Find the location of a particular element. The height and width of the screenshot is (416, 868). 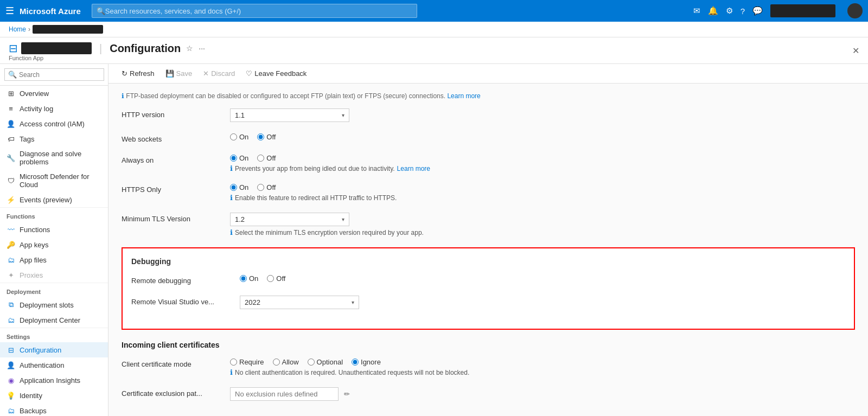

setting-cert-mode: Client certificate mode Require Allow is located at coordinates (488, 367).